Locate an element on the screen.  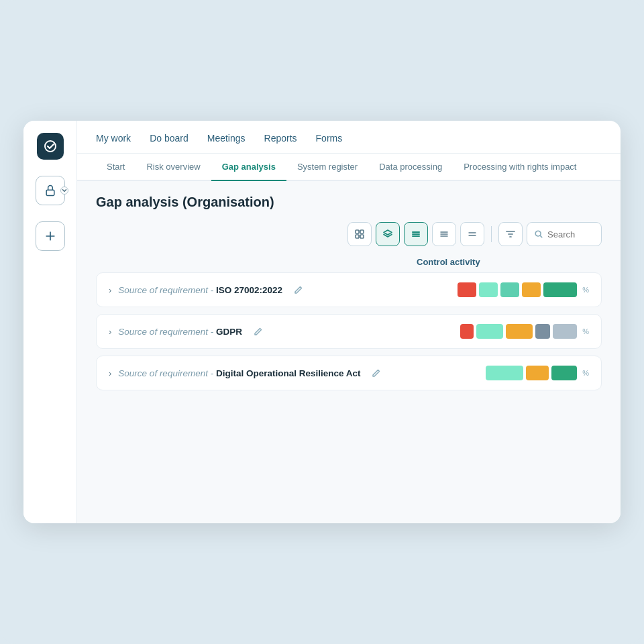
row-bars-gdpr: % is located at coordinates (502, 331).